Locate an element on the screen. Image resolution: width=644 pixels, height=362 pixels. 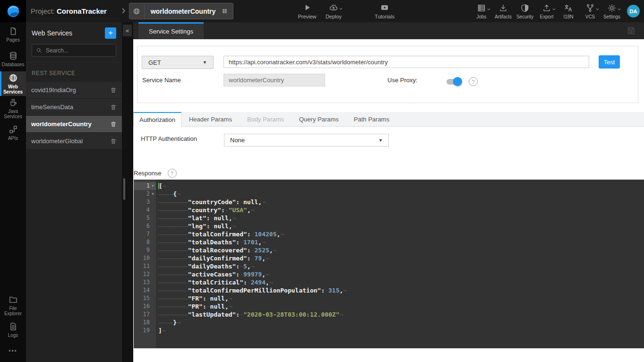
editor-gutter: 17 is located at coordinates (145, 315).